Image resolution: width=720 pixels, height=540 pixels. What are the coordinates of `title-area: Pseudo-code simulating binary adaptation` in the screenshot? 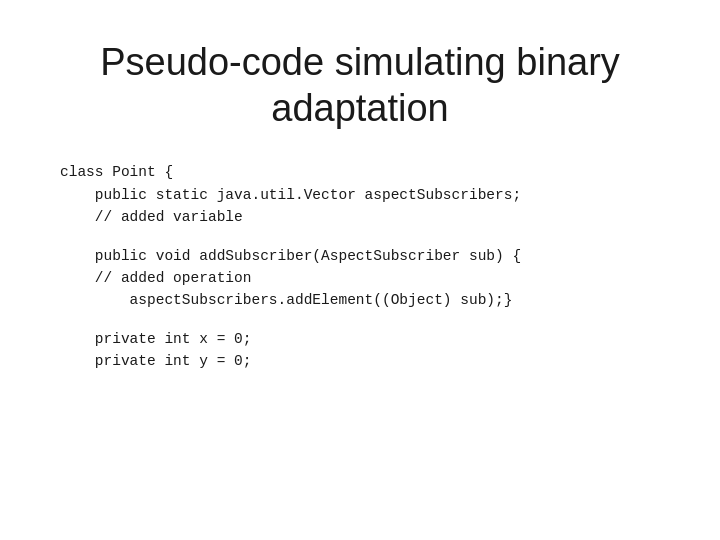 It's located at (360, 86).